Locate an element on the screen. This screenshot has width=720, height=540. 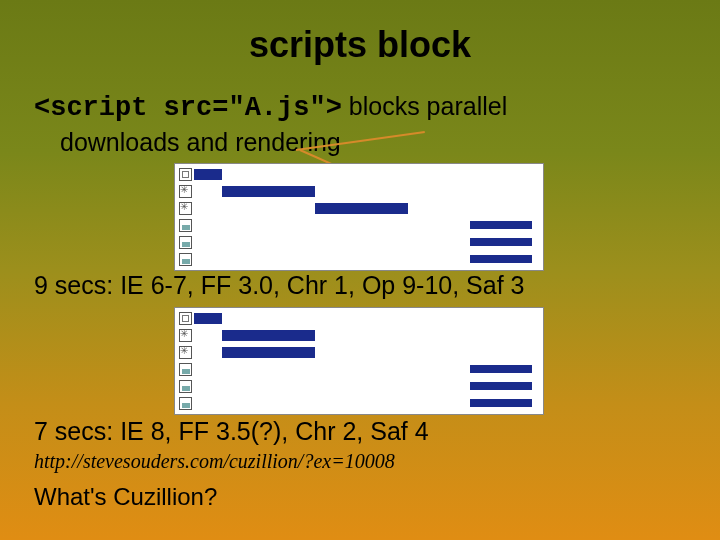
code-snippet: <script src="A.js"> is located at coordinates (188, 108).